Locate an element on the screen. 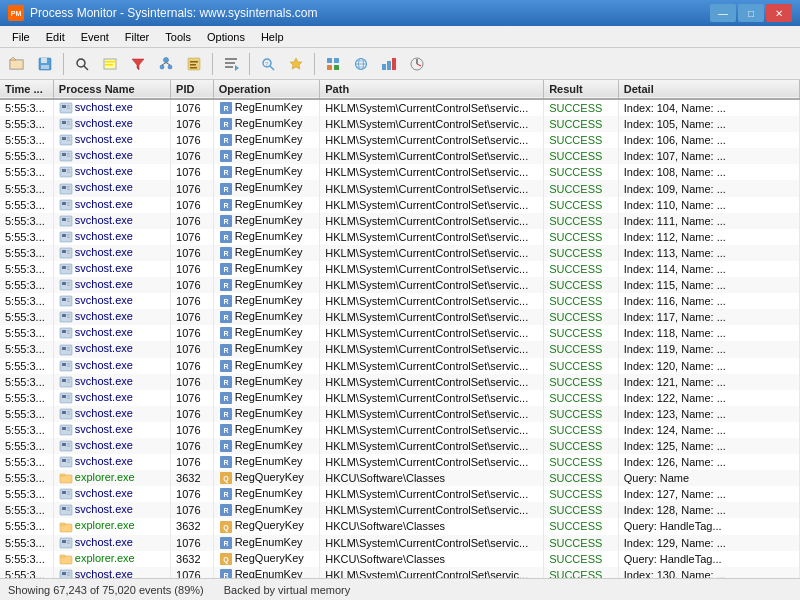 The width and height of the screenshot is (800, 600). minimize-button: — is located at coordinates (723, 13).